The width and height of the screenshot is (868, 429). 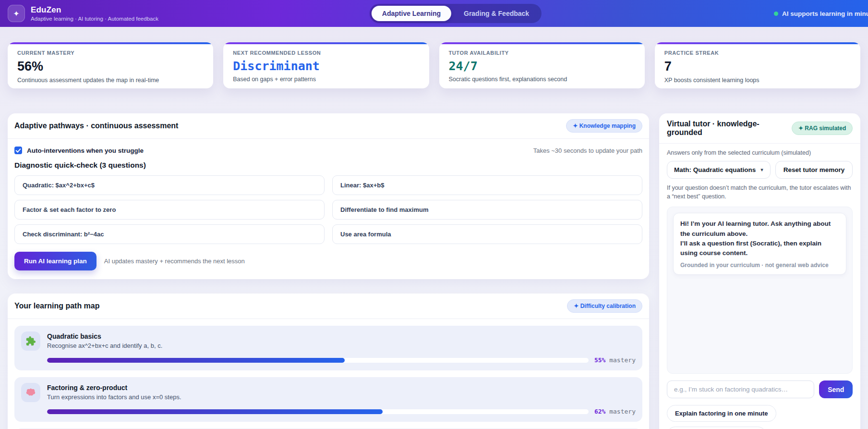 I want to click on question-option: Linear: $ax+b$, so click(x=487, y=185).